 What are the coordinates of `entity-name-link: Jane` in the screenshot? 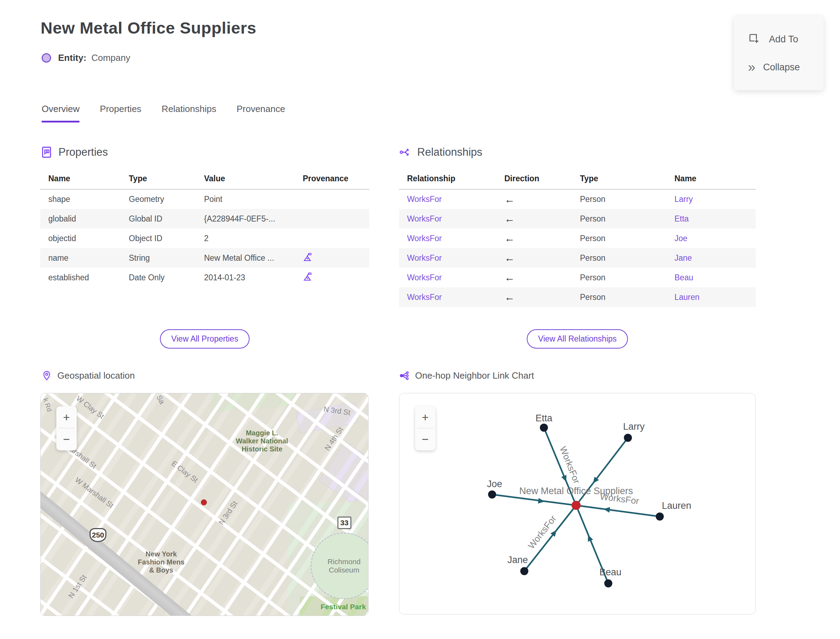 It's located at (683, 258).